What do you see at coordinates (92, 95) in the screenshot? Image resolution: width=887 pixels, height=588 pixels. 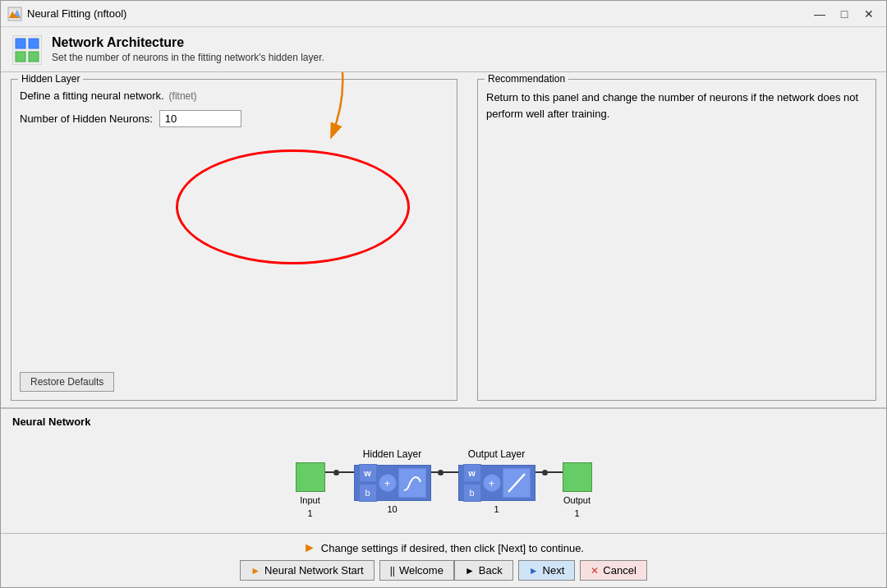 I see `fitnet-label: Define a fitting neural network.` at bounding box center [92, 95].